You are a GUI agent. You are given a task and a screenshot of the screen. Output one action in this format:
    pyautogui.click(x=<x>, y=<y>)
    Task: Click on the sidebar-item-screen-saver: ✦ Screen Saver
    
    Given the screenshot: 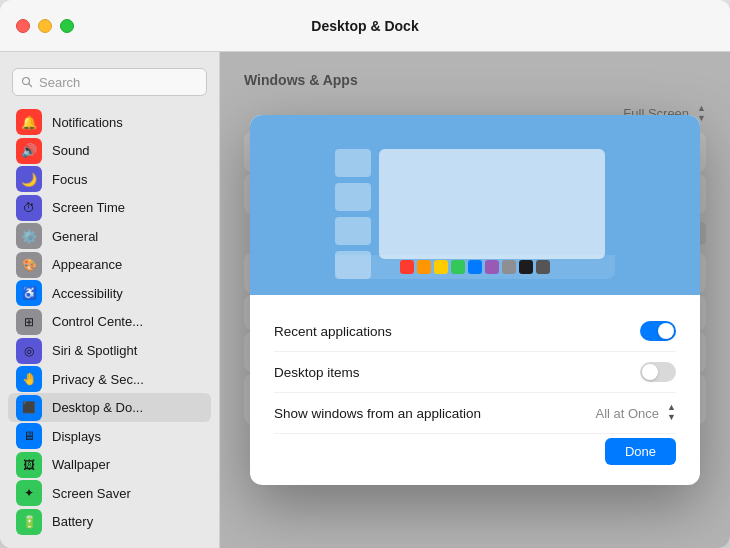 What is the action you would take?
    pyautogui.click(x=110, y=494)
    